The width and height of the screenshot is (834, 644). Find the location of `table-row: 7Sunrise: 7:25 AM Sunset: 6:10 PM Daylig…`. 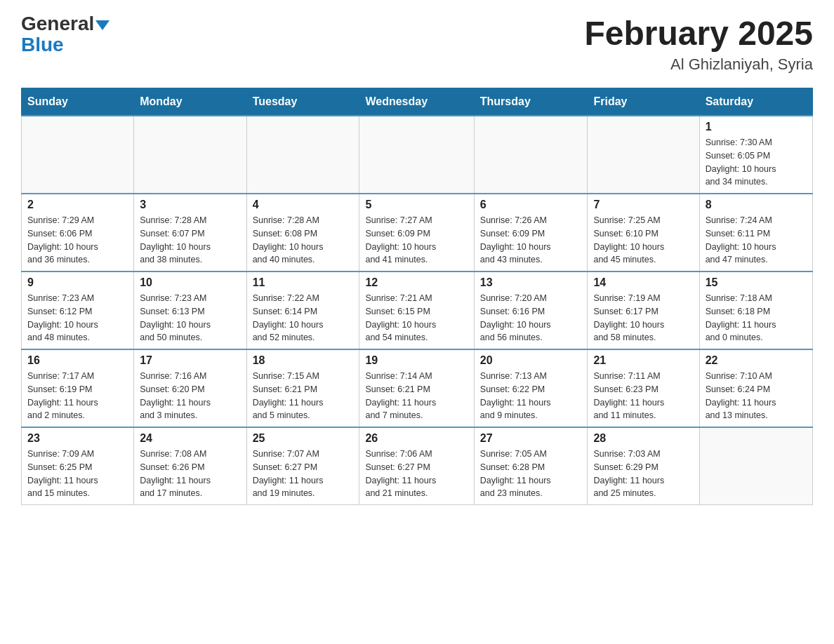

table-row: 7Sunrise: 7:25 AM Sunset: 6:10 PM Daylig… is located at coordinates (643, 233).